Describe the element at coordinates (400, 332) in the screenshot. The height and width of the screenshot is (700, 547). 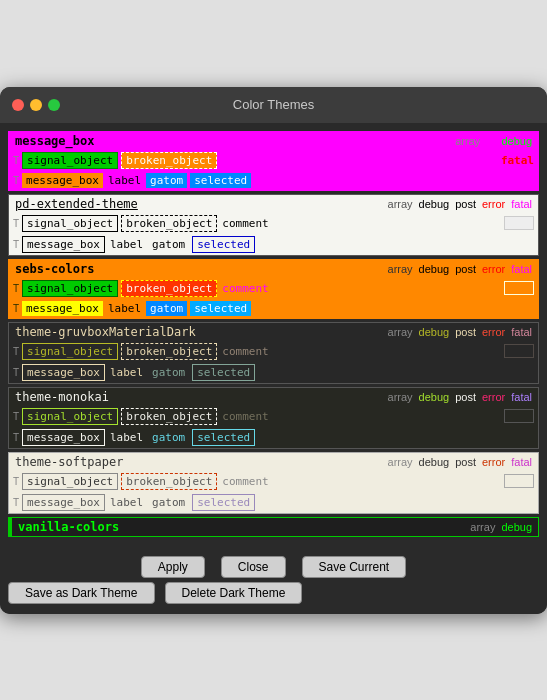
I see `tag-array-4: array` at that location.